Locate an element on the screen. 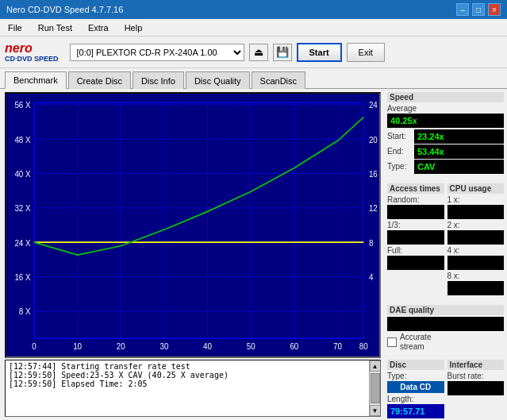  tab-benchmark: Benchmark is located at coordinates (36, 80).